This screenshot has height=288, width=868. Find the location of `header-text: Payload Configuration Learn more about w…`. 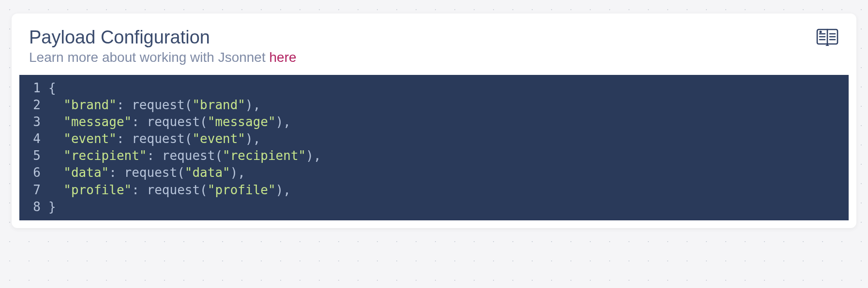

header-text: Payload Configuration Learn more about w… is located at coordinates (422, 46).